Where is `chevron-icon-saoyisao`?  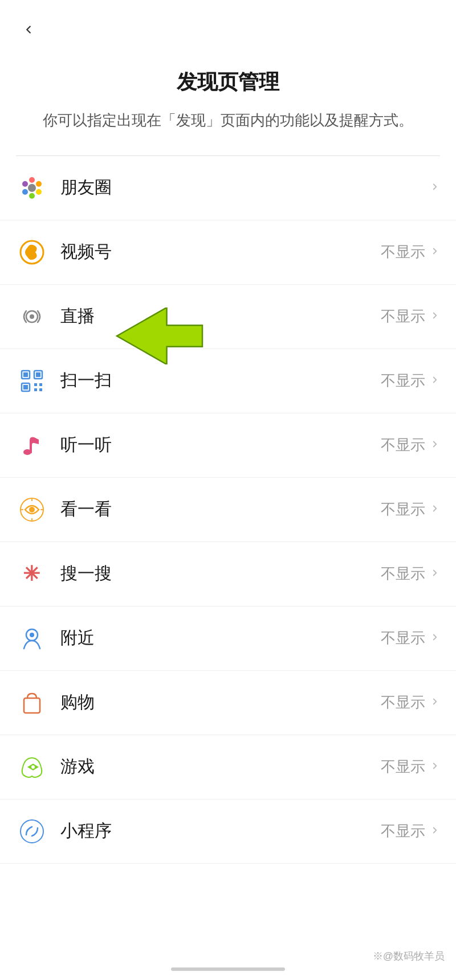
chevron-icon-saoyisao is located at coordinates (435, 381).